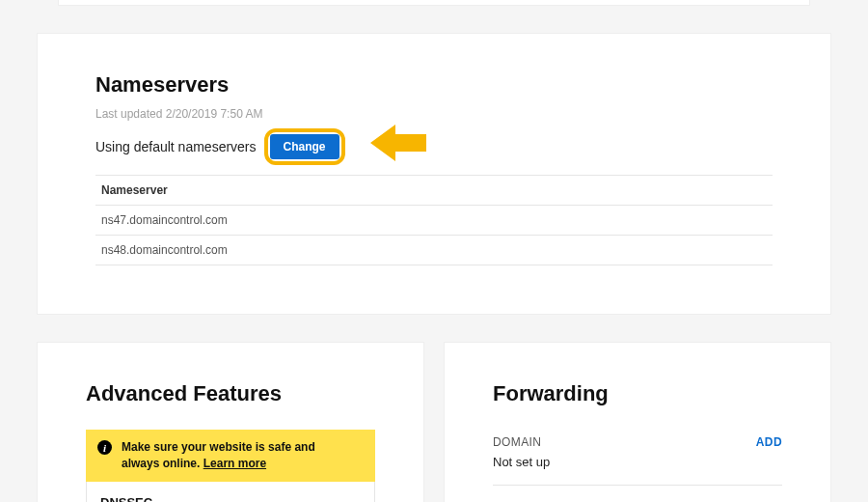 This screenshot has height=502, width=868. I want to click on add-domain-button: ADD, so click(770, 442).